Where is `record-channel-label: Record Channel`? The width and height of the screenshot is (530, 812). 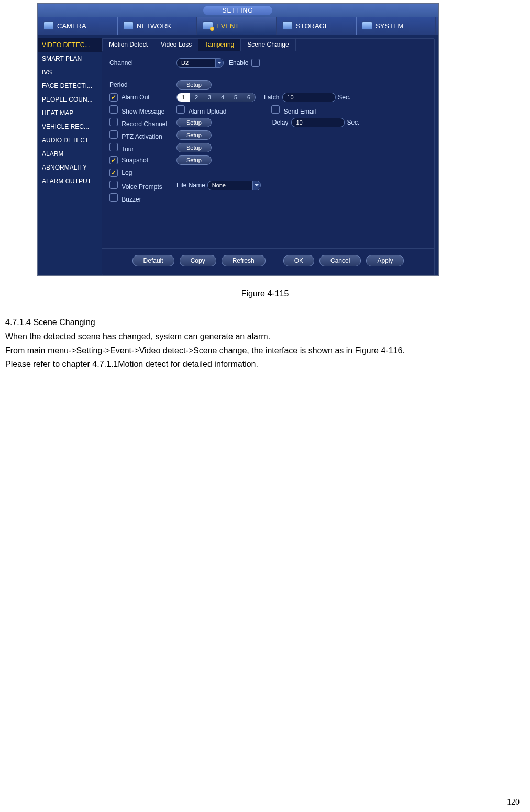 record-channel-label: Record Channel is located at coordinates (145, 124).